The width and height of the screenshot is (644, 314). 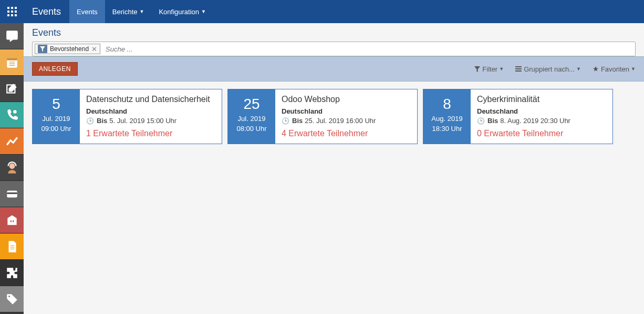 I want to click on search-box: Bevorstehend ✕, so click(x=334, y=49).